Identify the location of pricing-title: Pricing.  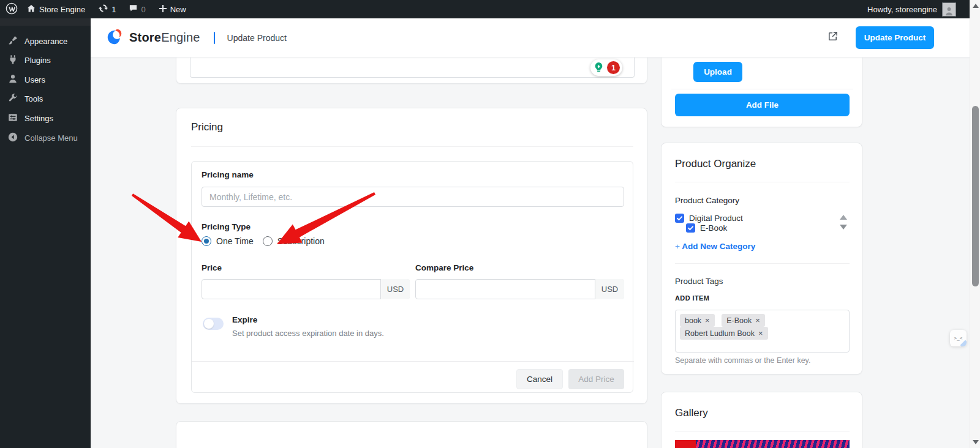
(207, 127).